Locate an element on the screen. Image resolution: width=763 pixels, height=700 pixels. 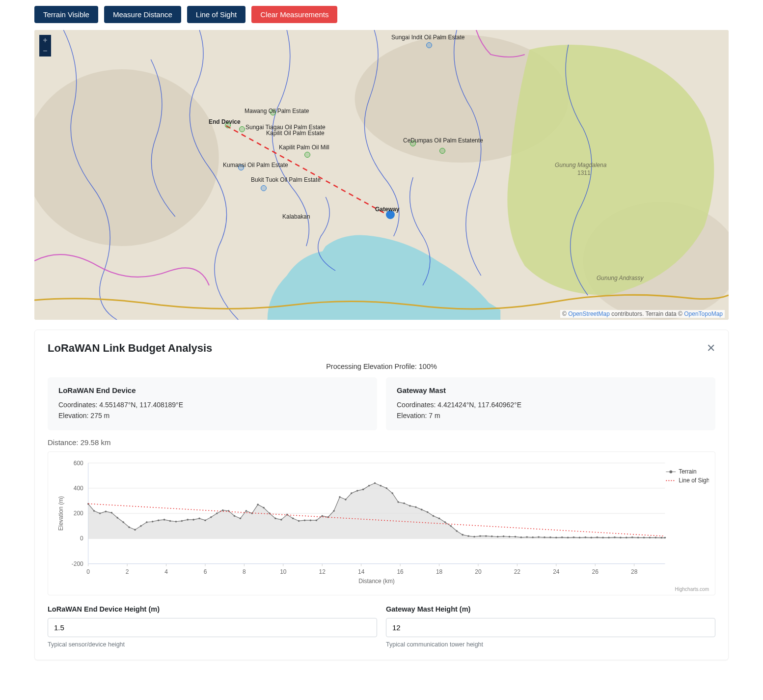
svg-text: 6 is located at coordinates (205, 571).